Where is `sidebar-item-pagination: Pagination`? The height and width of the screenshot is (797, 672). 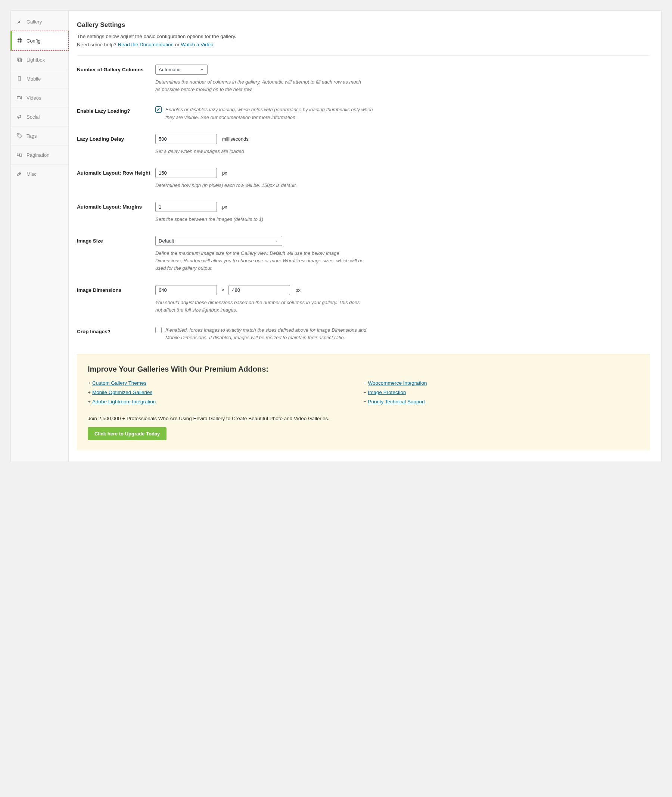 sidebar-item-pagination: Pagination is located at coordinates (40, 155).